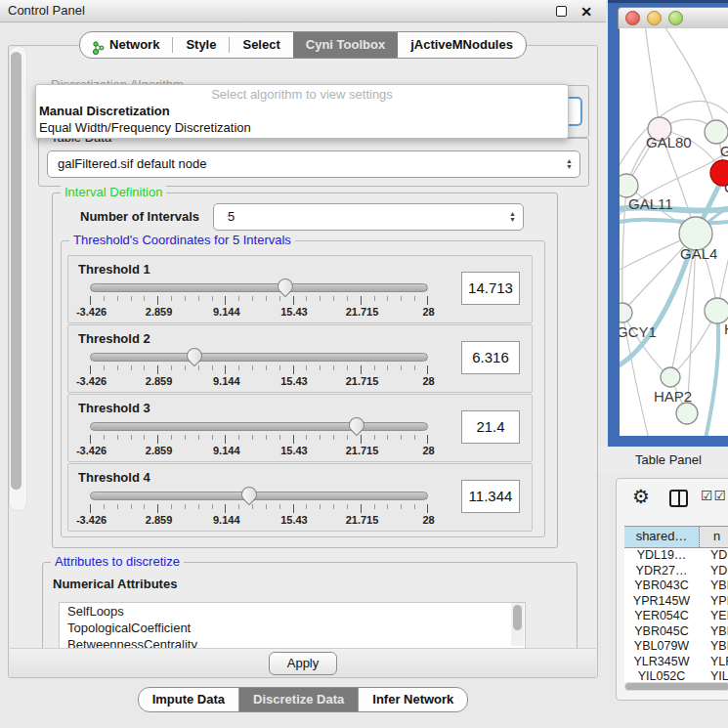  Describe the element at coordinates (655, 18) in the screenshot. I see `minimize-traffic-light-icon` at that location.